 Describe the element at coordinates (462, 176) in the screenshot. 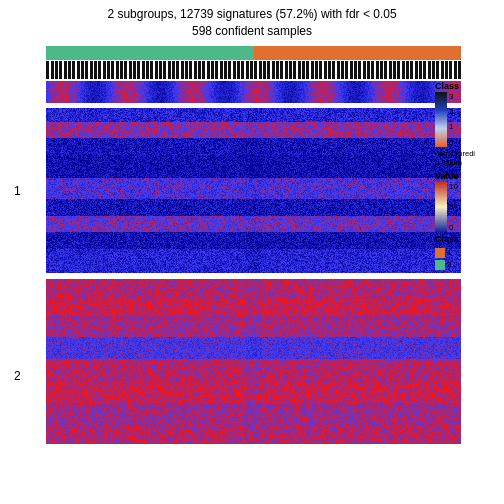

I see `legend-container: Class 3 2 1 0 -log10(predi p-value) Valu…` at that location.